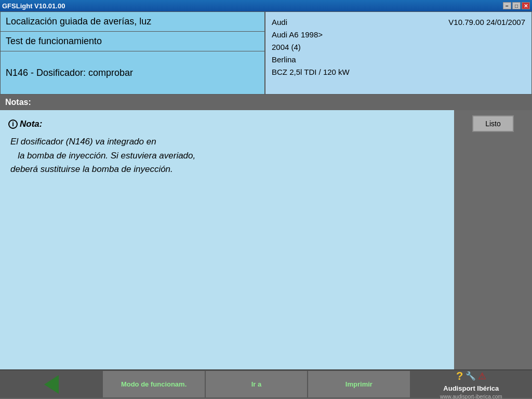 This screenshot has width=532, height=399. I want to click on question-mark-icon: ?, so click(459, 376).